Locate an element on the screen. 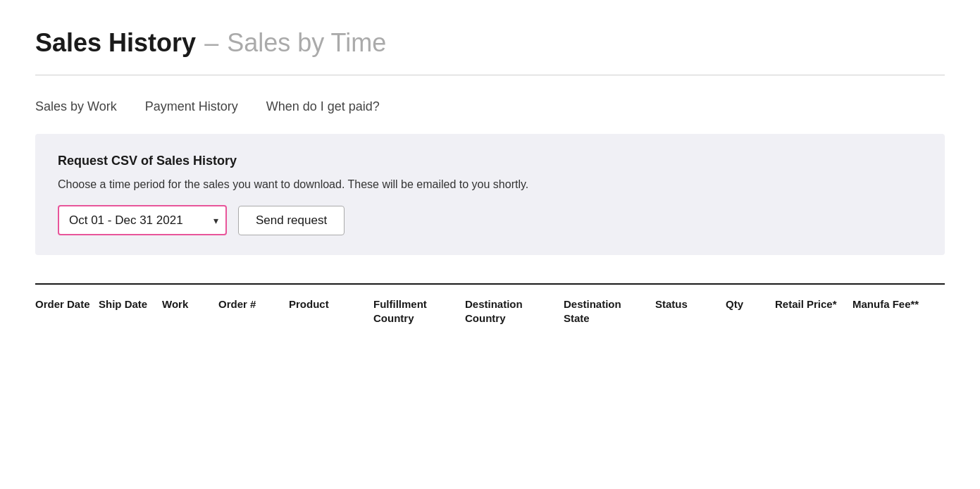  tabs-row: Sales by WorkPayment HistoryWhen do I ge… is located at coordinates (490, 107).